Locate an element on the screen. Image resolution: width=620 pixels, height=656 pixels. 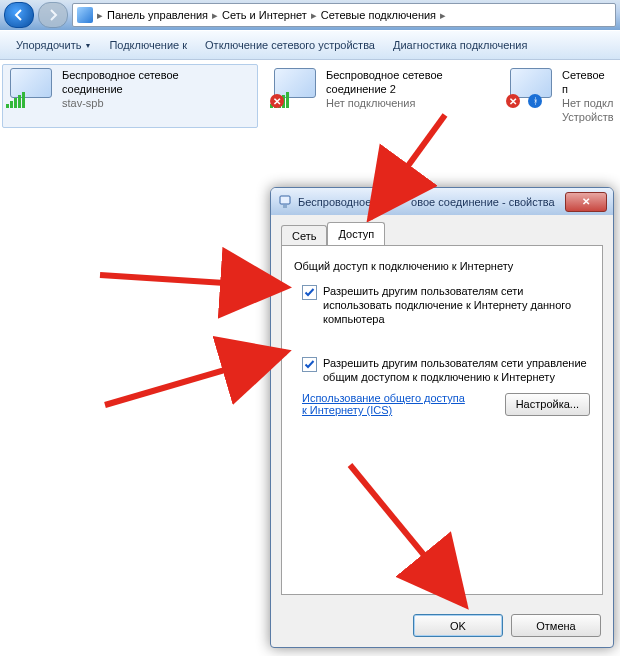
allow-control-label: Разрешить другим пользователям сети упра… is located at coordinates (456, 370).